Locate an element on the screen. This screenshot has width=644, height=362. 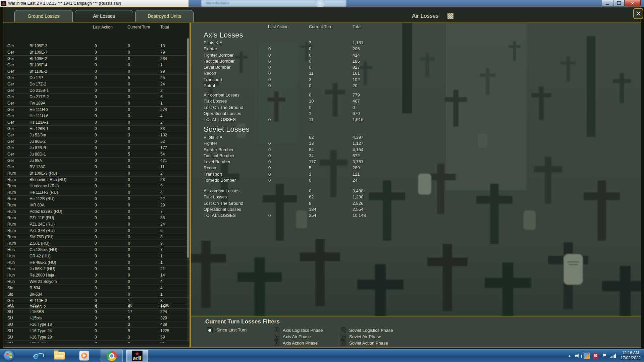
current-turn-value: 0 is located at coordinates (310, 95).